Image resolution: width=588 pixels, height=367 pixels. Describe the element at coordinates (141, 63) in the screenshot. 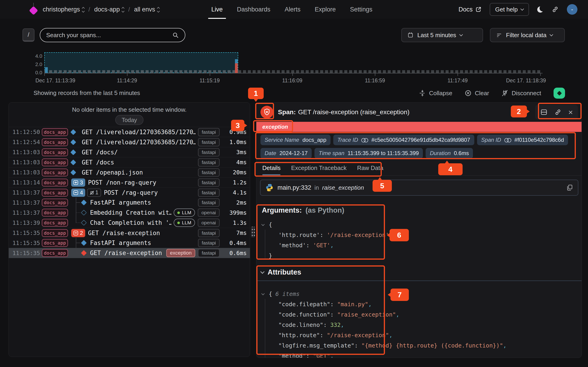

I see `time-window-selection` at that location.